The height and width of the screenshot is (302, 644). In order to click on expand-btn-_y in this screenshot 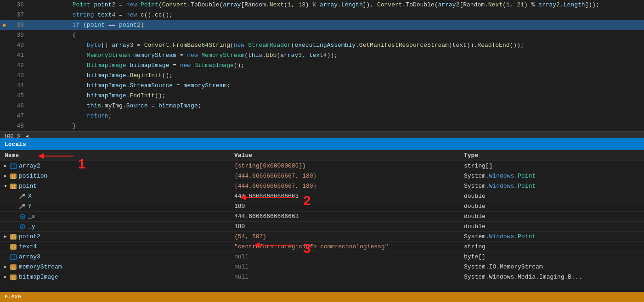, I will do `click(6, 227)`.